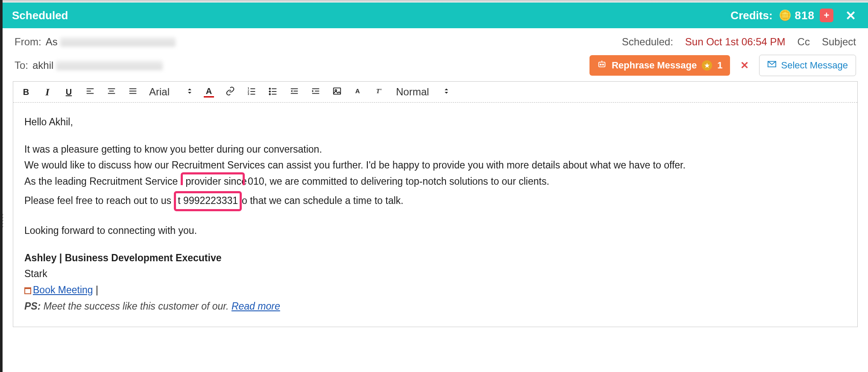  Describe the element at coordinates (208, 201) in the screenshot. I see `text: t 9992223331` at that location.